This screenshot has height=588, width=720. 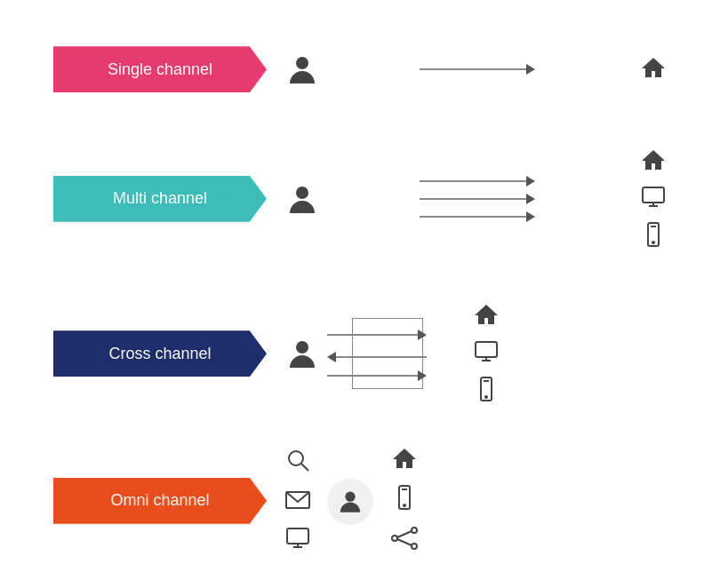 I want to click on cross-arrows-container, so click(x=398, y=354).